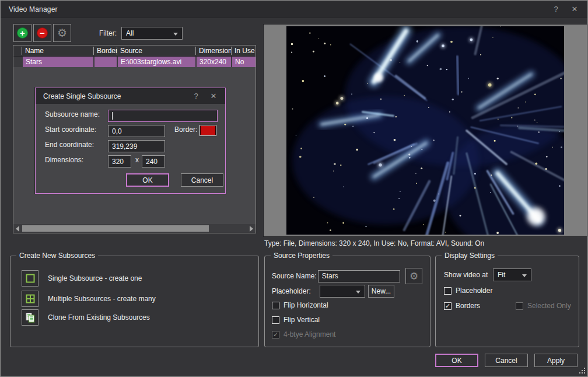 The height and width of the screenshot is (377, 588). Describe the element at coordinates (202, 180) in the screenshot. I see `dialog-cancel-button: Cancel` at that location.